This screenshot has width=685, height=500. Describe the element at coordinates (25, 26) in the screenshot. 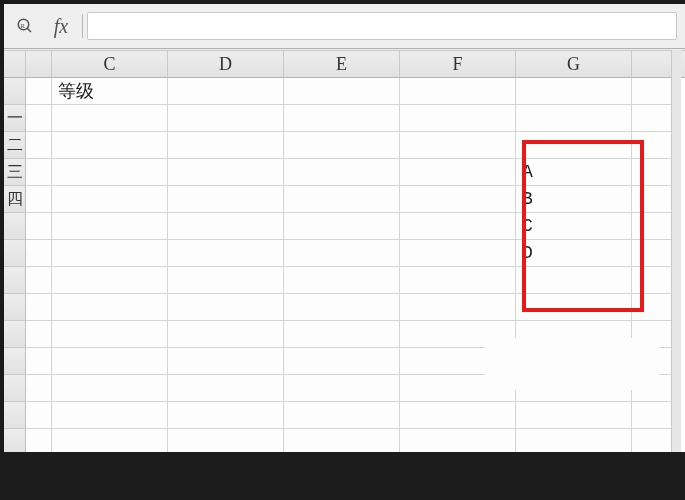

I see `zoom-icon: R` at that location.